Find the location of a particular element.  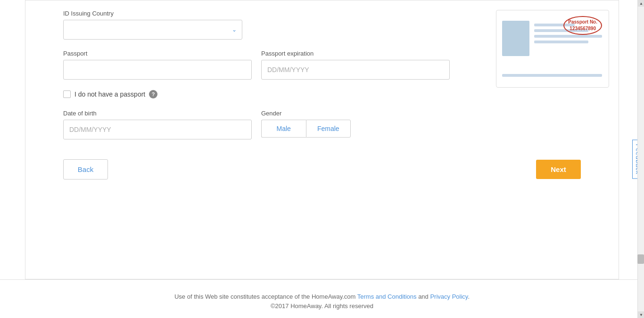

no-passport-row: I do not have a passport ? is located at coordinates (322, 94).